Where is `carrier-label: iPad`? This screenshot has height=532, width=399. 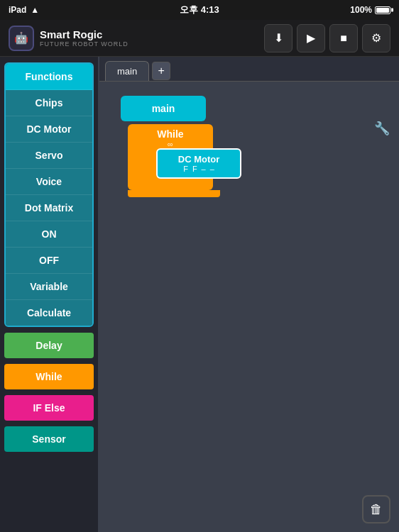 carrier-label: iPad is located at coordinates (17, 10).